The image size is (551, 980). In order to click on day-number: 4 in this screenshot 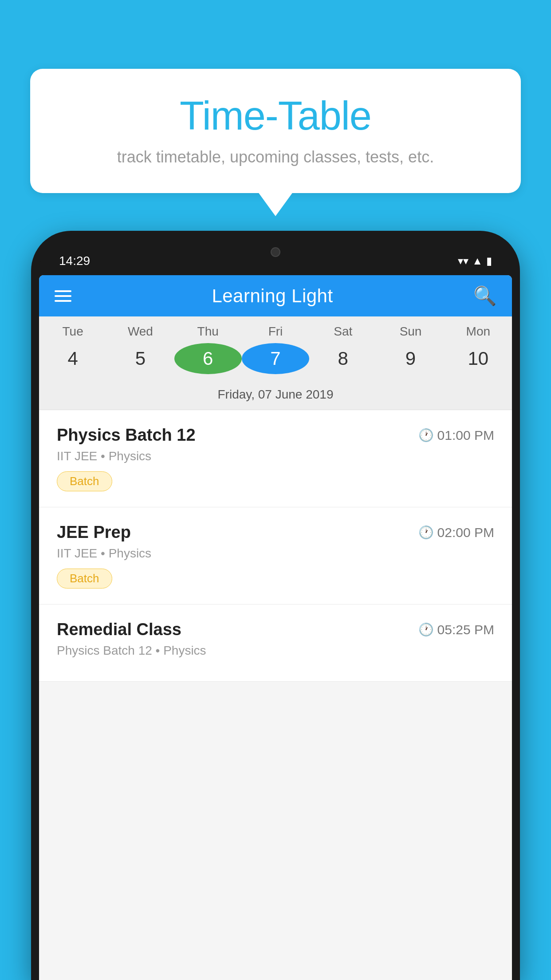, I will do `click(73, 359)`.